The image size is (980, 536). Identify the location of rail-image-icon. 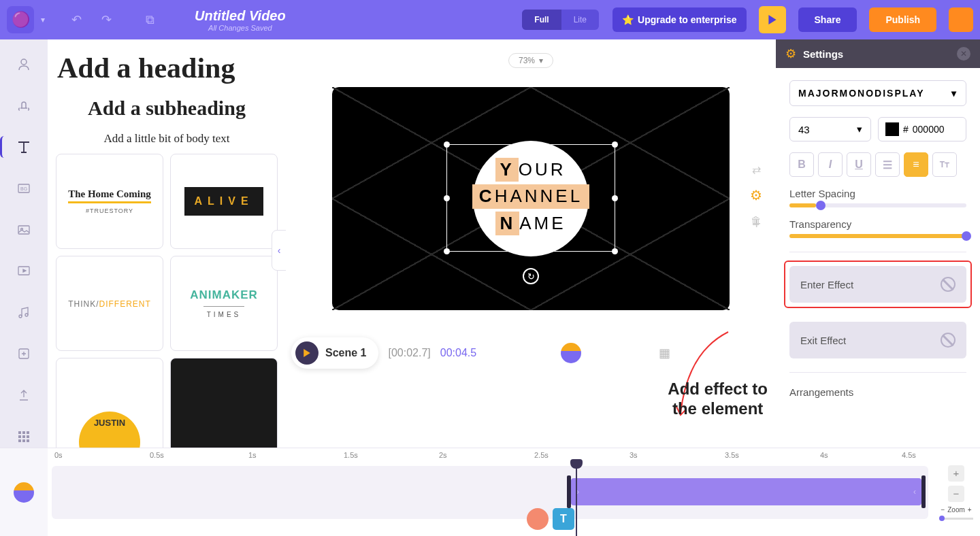
(24, 230).